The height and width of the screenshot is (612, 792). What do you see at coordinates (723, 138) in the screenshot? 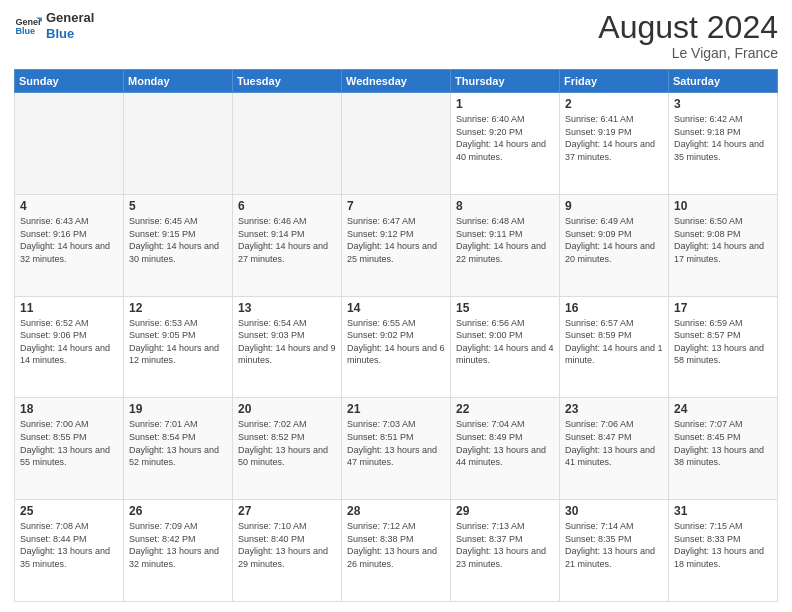
I see `day-detail: Sunrise: 6:42 AMSunset: 9:18 PMDaylight:…` at bounding box center [723, 138].